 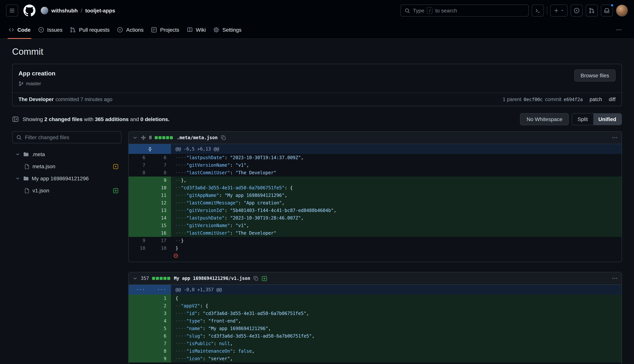 What do you see at coordinates (50, 30) in the screenshot?
I see `tab-issues: Issues` at bounding box center [50, 30].